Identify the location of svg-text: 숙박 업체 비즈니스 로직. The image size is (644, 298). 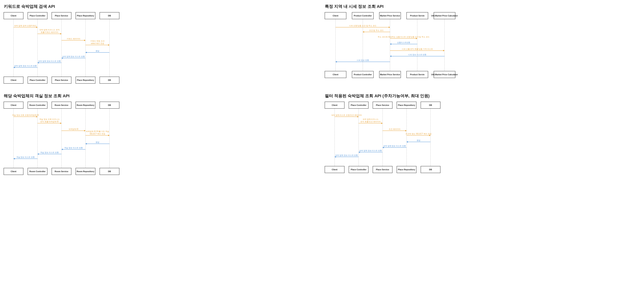
(50, 30).